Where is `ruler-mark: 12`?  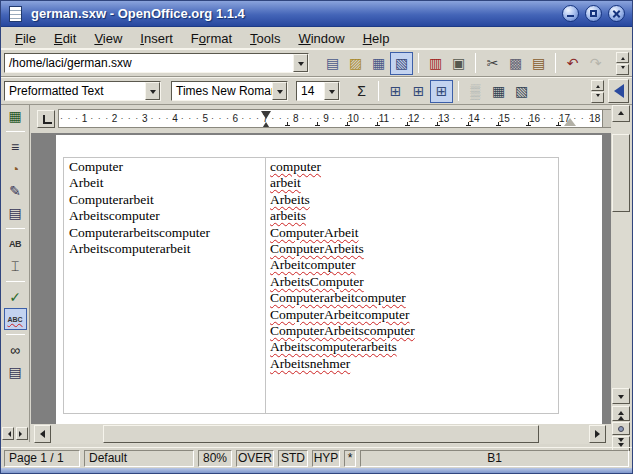
ruler-mark: 12 is located at coordinates (406, 118).